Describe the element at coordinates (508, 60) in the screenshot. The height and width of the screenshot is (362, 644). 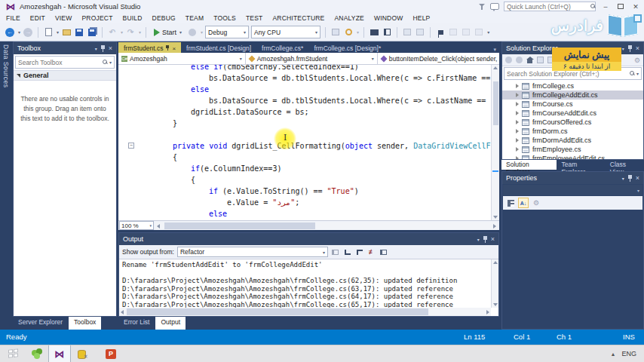
I see `se-back-icon` at that location.